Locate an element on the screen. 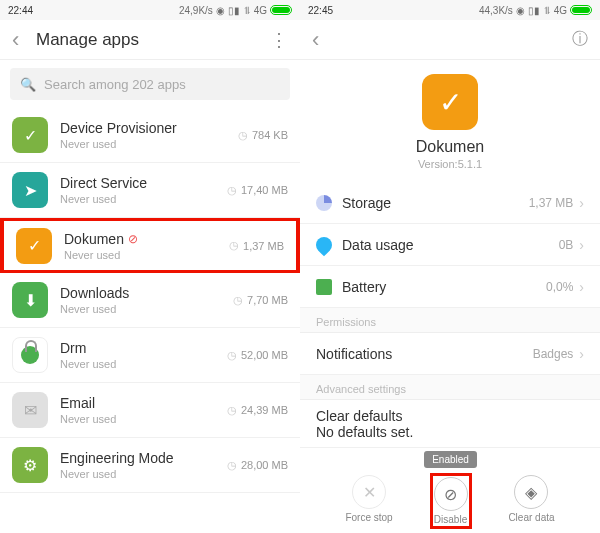 The height and width of the screenshot is (533, 600). row-data-usage: Data usage 0B › is located at coordinates (450, 245).